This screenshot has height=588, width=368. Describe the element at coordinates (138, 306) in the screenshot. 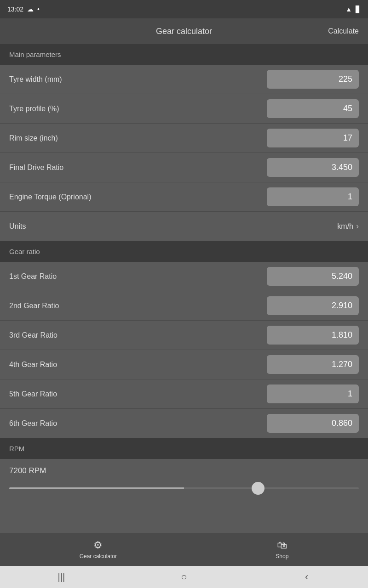

I see `gear2-label: 2nd Gear Ratio` at that location.